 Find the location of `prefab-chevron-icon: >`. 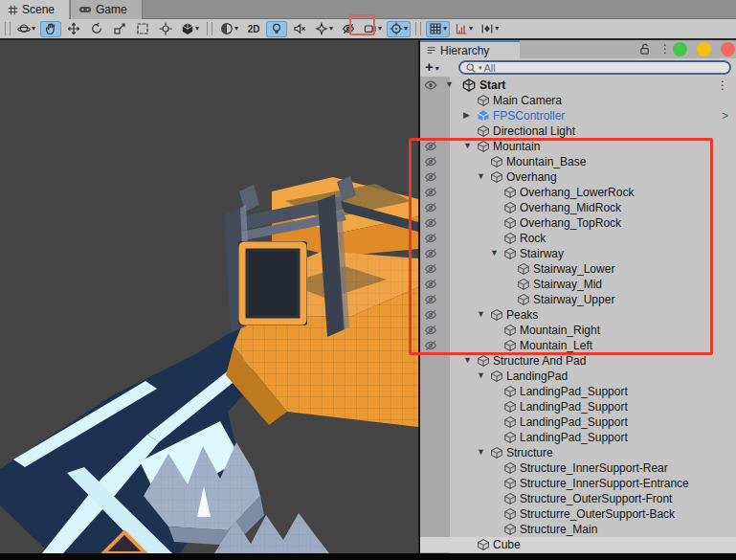

prefab-chevron-icon: > is located at coordinates (725, 116).